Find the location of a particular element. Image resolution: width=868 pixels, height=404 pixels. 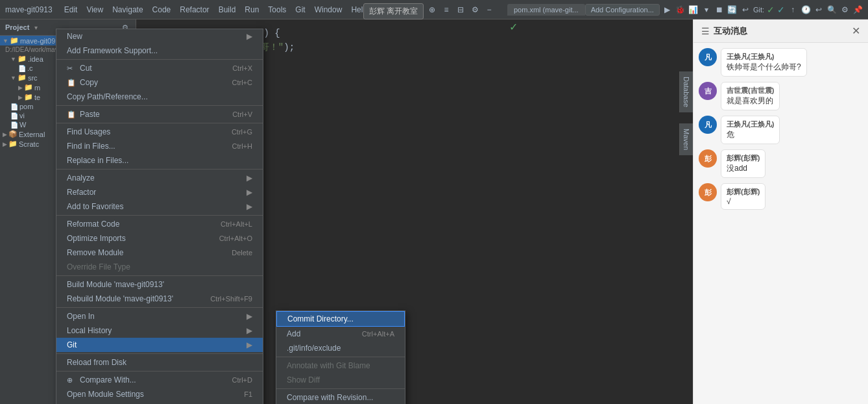

ctx-module-settings-label: Open Module Settings is located at coordinates (149, 394).